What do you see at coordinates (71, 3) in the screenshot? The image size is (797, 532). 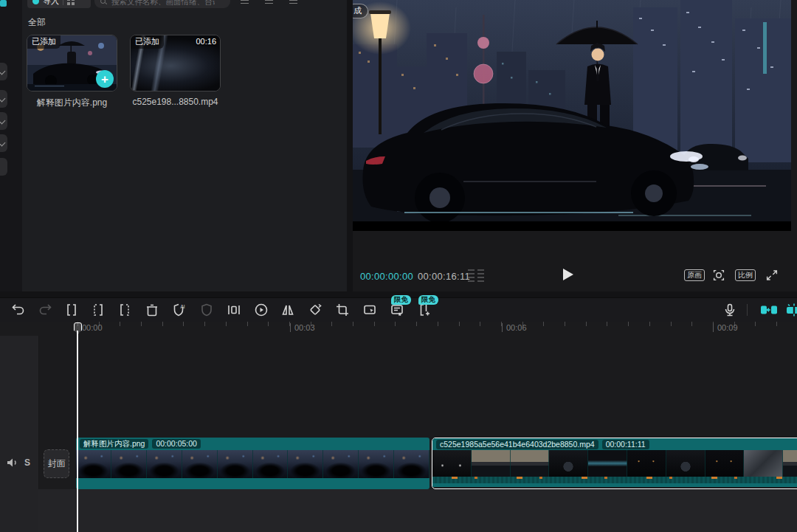 I see `import-options-icon` at bounding box center [71, 3].